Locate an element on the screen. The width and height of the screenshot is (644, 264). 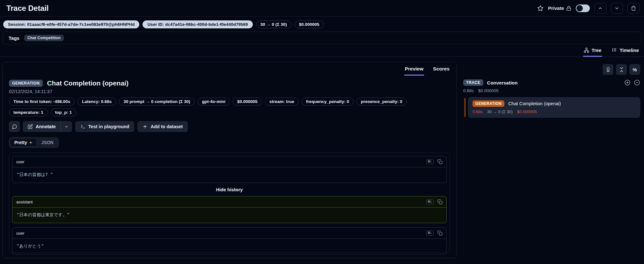
annotate-button: Annotate is located at coordinates (42, 127).